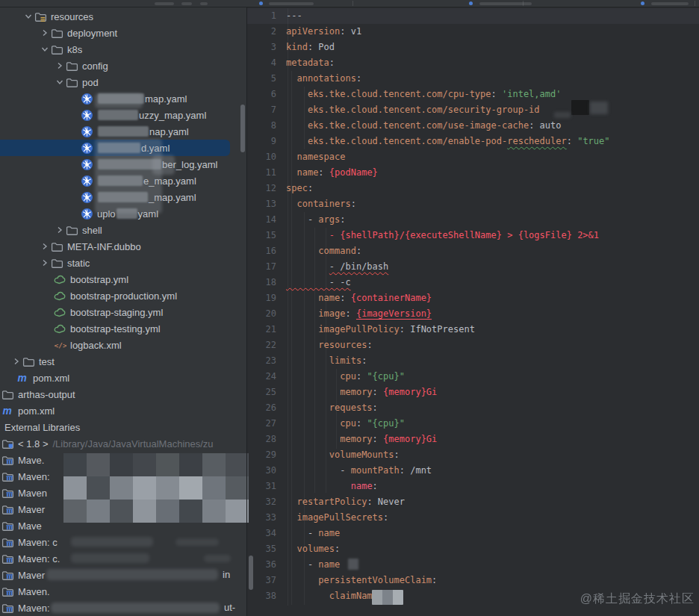 This screenshot has width=699, height=616. What do you see at coordinates (473, 267) in the screenshot?
I see `code-line-17: 17 - /bin/bash` at bounding box center [473, 267].